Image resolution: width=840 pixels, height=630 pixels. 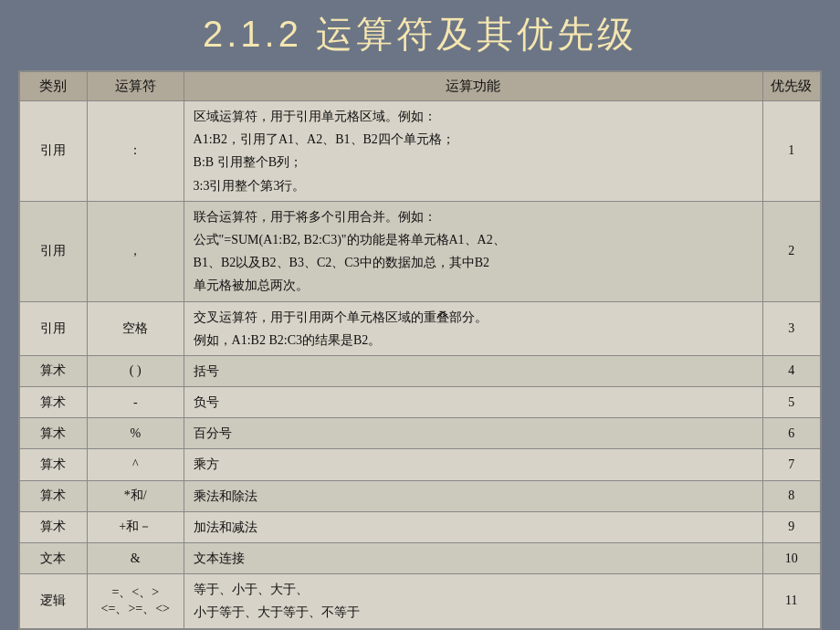 I want to click on function-line: 文本连接, so click(x=219, y=559).